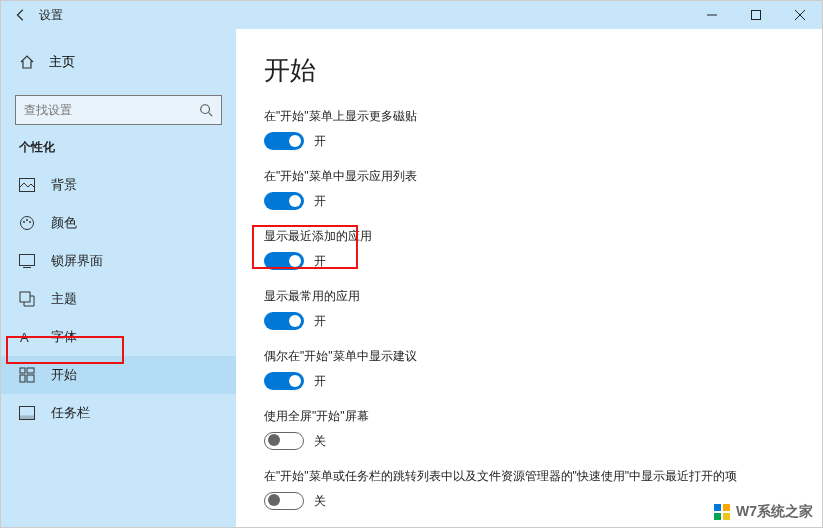  What do you see at coordinates (529, 249) in the screenshot?
I see `setting-row: 显示最近添加的应用开` at bounding box center [529, 249].